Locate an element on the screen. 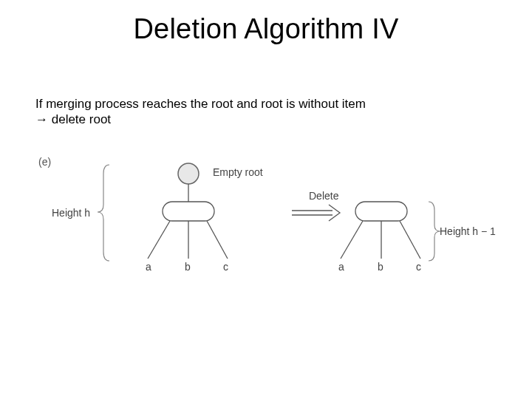 This screenshot has width=532, height=399. edge-n2-a is located at coordinates (352, 239).